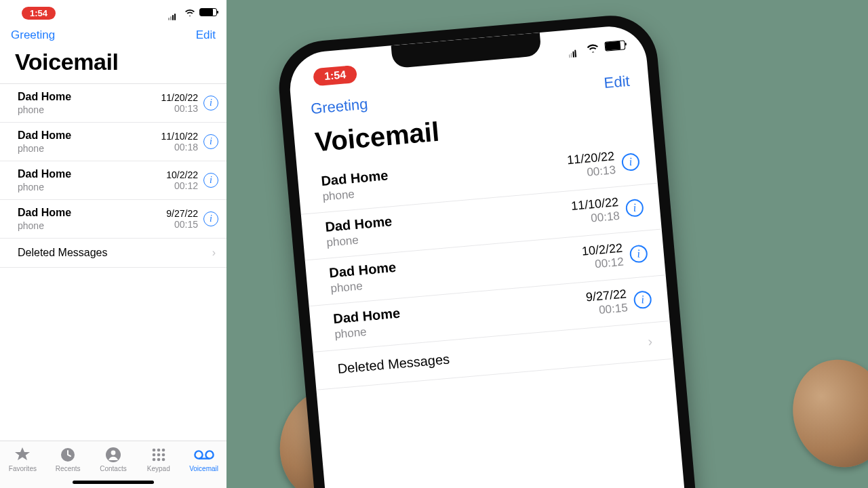 This screenshot has width=868, height=488. Describe the element at coordinates (113, 142) in the screenshot. I see `voicemail-row: Dad Homephone 11/10/2200:18 i` at that location.